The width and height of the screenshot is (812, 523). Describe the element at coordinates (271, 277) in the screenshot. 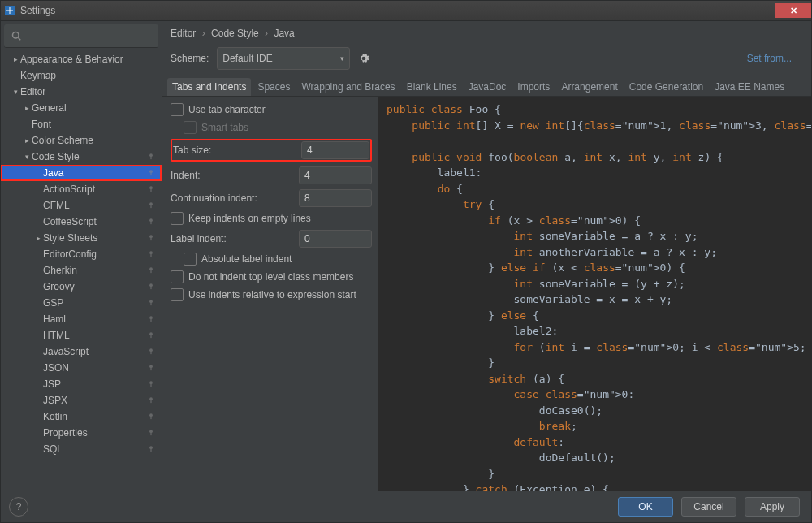

I see `no-top-level-checkbox: Do not indent top level class members` at that location.